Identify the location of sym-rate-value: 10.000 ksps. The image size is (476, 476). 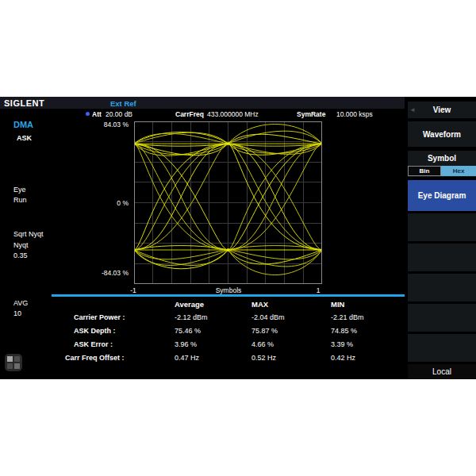
(355, 114).